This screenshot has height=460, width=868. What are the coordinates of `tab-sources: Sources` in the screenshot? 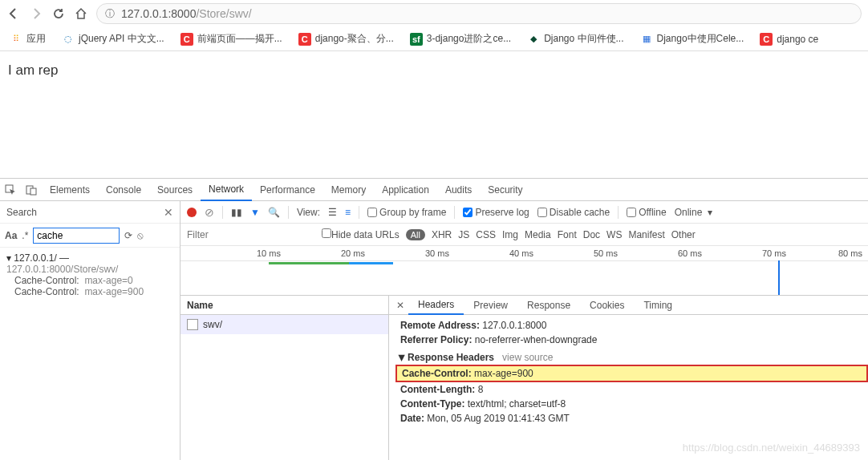 It's located at (175, 190).